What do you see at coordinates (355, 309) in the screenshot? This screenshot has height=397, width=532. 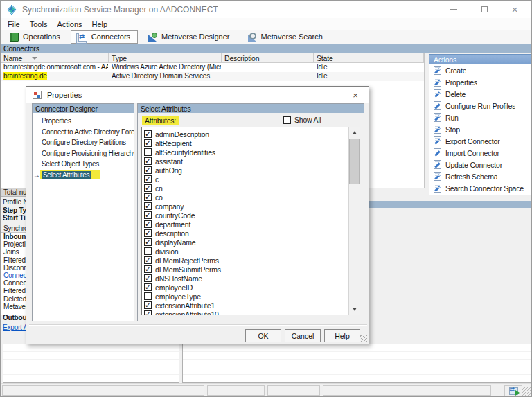 I see `scroll-down-button` at bounding box center [355, 309].